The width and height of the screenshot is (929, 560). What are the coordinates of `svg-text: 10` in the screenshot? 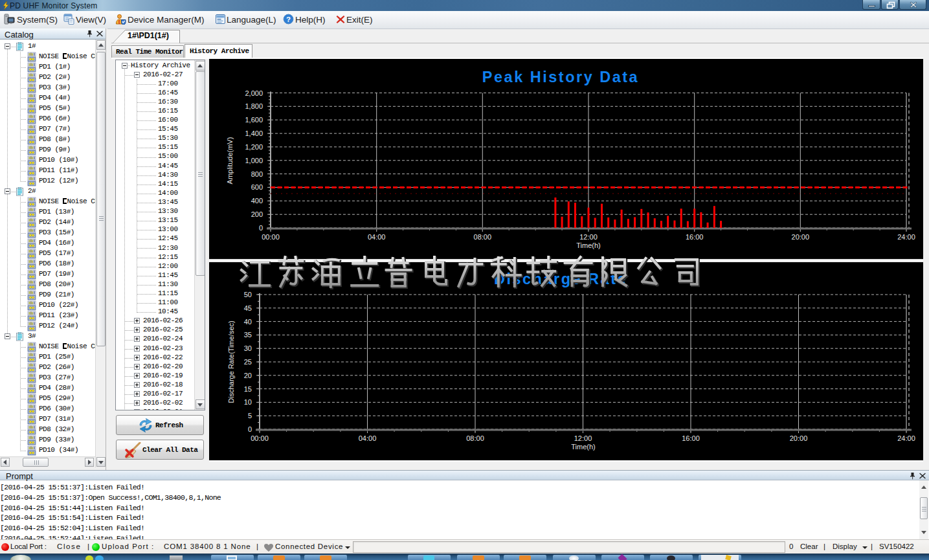 It's located at (248, 402).